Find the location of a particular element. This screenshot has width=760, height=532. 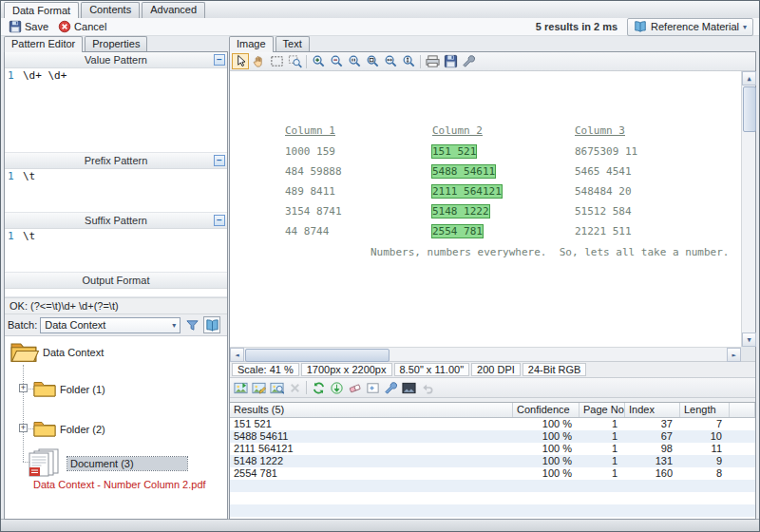

tree-node-folder-2: Folder (2) is located at coordinates (69, 429).